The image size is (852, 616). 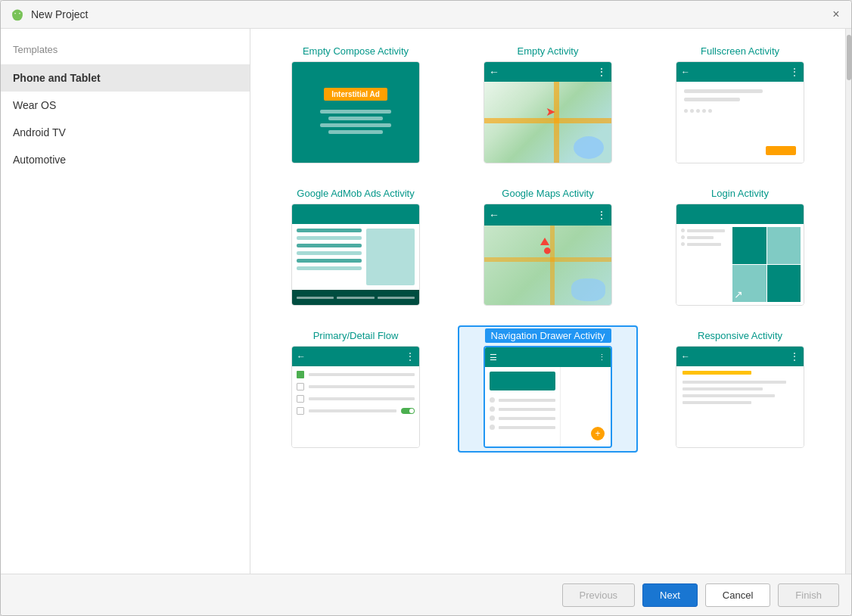 What do you see at coordinates (740, 194) in the screenshot?
I see `template-label-login: Login Activity` at bounding box center [740, 194].